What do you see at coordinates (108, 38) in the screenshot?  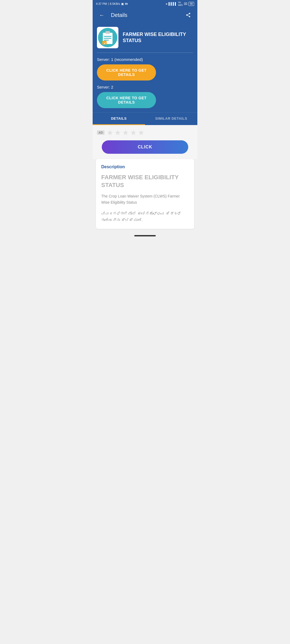 I see `app-icon: ✓` at bounding box center [108, 38].